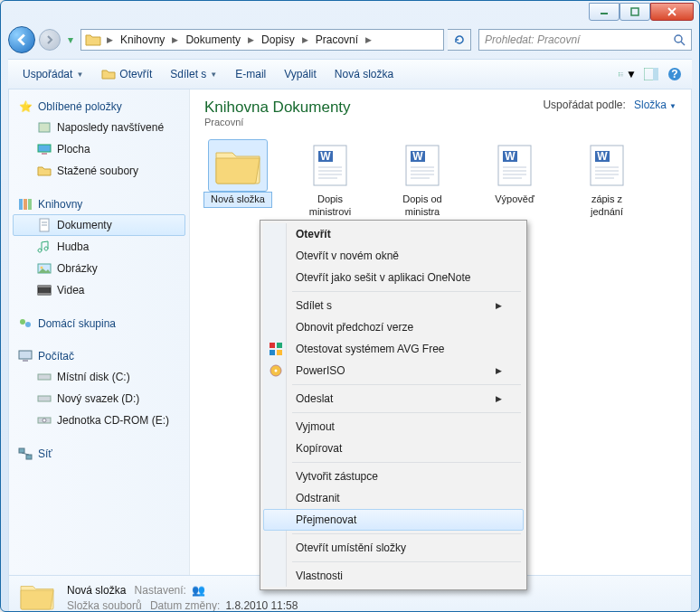 Image resolution: width=700 pixels, height=612 pixels. Describe the element at coordinates (393, 306) in the screenshot. I see `ctx-share: Sdílet s▶` at that location.